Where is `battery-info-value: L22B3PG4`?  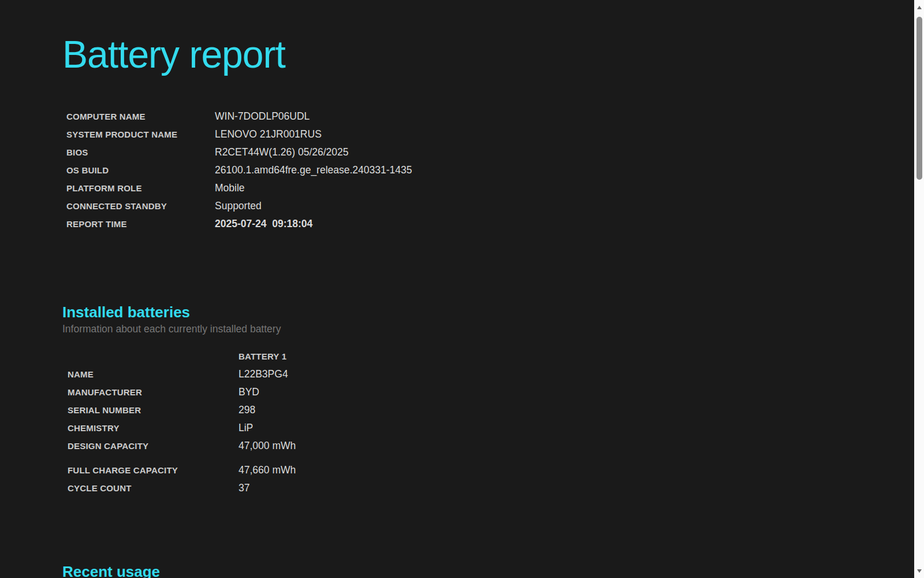 battery-info-value: L22B3PG4 is located at coordinates (263, 375).